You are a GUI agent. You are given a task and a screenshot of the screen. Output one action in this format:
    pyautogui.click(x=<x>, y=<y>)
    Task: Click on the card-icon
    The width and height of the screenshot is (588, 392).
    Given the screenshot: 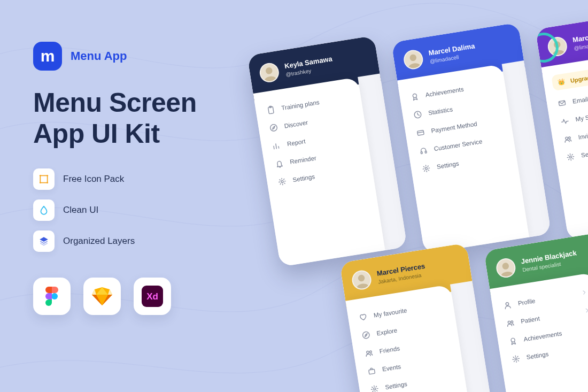 What is the action you would take?
    pyautogui.click(x=421, y=133)
    